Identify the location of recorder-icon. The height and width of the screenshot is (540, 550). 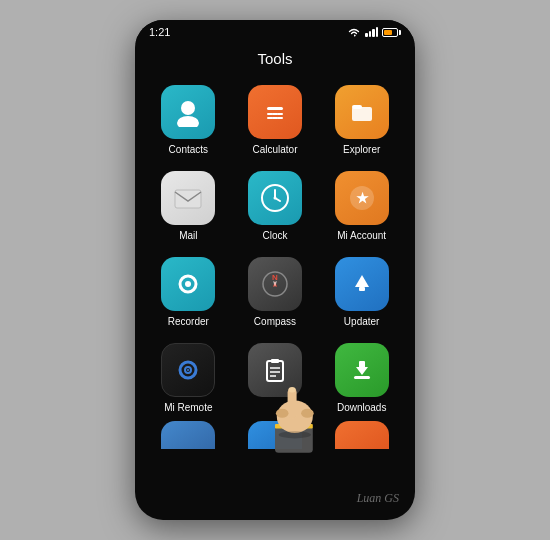
(188, 284).